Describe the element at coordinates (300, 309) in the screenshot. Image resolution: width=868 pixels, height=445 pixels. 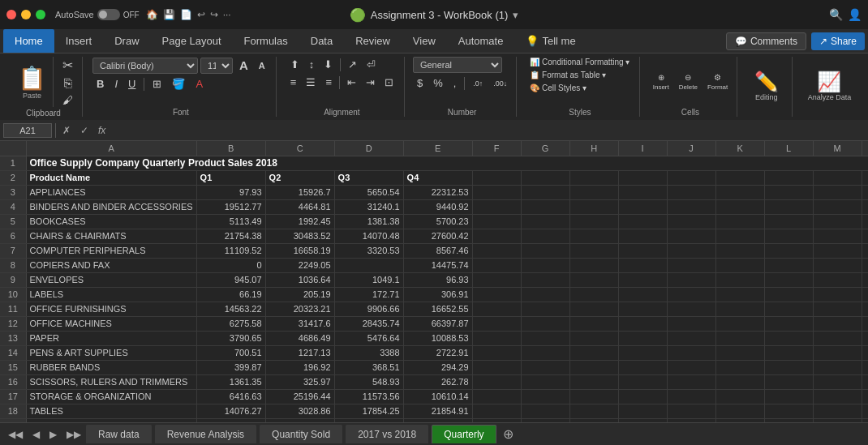
I see `table-cell: 20323.21` at that location.